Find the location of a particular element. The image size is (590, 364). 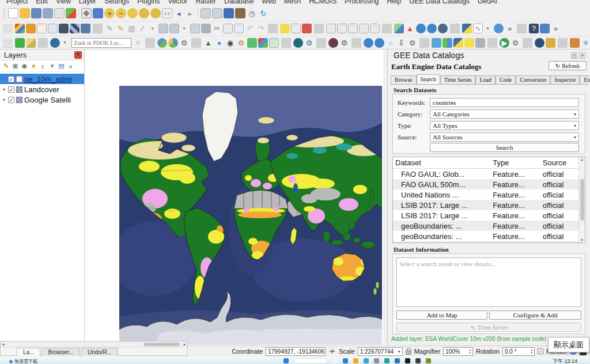

settings-gear-icon: ⚙ is located at coordinates (184, 43).